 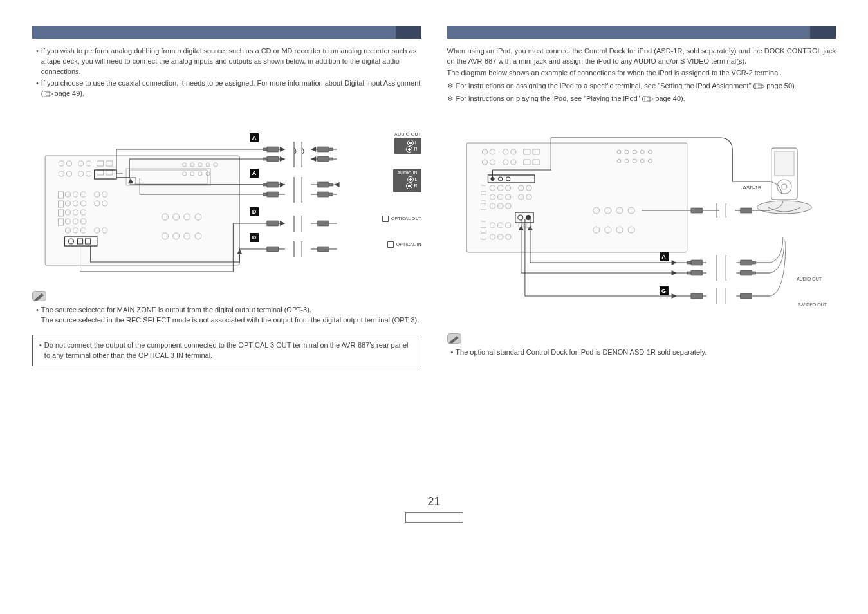 What do you see at coordinates (642, 220) in the screenshot?
I see `right-connection-diagram: A G ASD-1R AUDIO OUT S-VIDEO OUT` at bounding box center [642, 220].